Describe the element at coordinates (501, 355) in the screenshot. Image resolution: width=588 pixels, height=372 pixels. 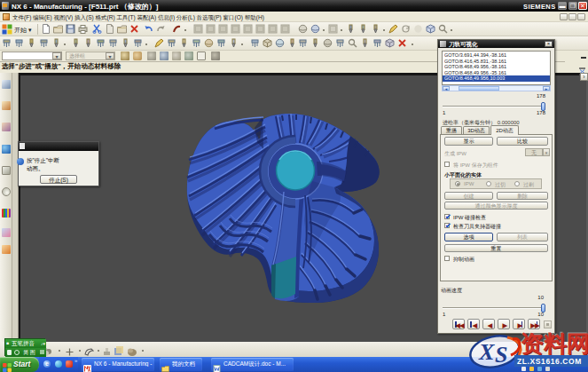
I see `svg-text: S` at that location.